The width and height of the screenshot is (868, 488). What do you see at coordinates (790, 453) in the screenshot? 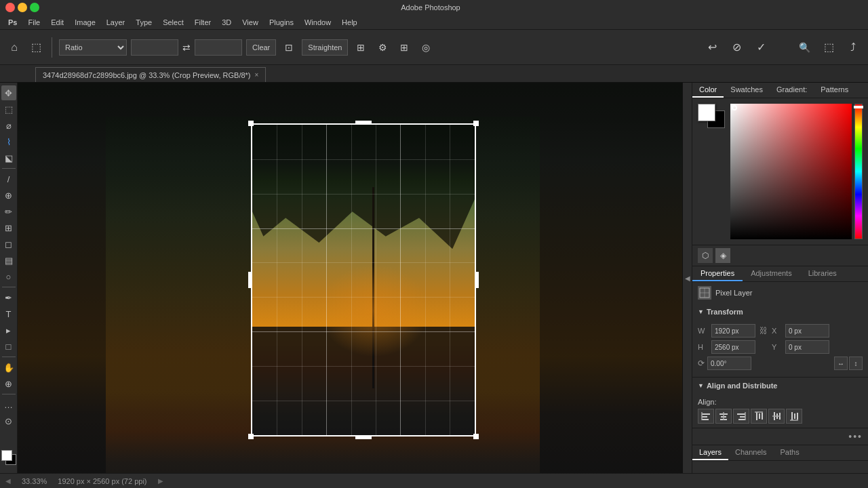
I see `tab-paths: Paths` at bounding box center [790, 453].